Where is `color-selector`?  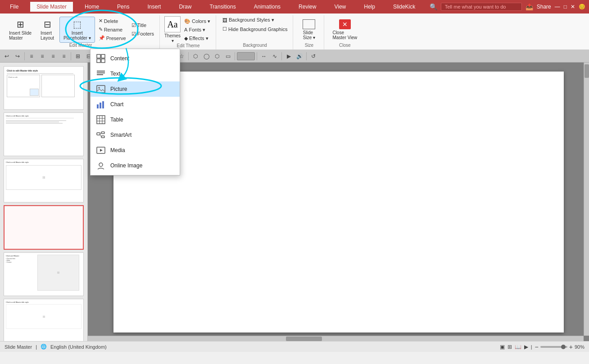 color-selector is located at coordinates (246, 56).